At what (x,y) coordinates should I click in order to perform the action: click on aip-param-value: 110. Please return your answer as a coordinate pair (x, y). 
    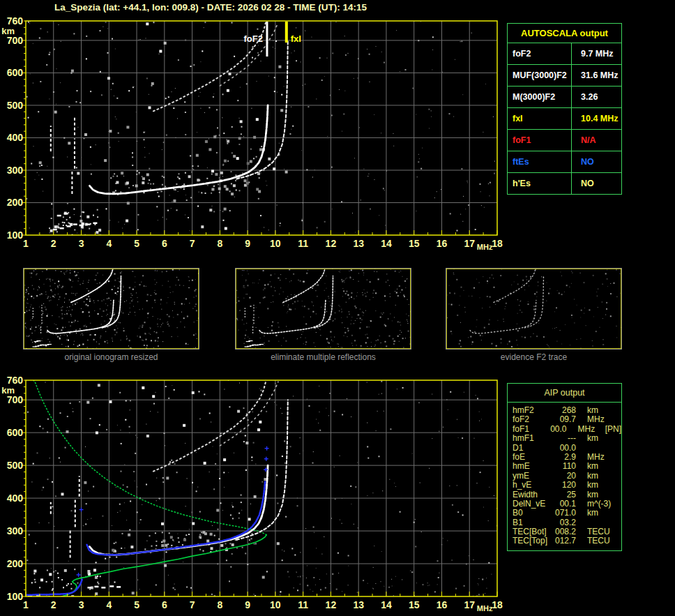
    Looking at the image, I should click on (564, 466).